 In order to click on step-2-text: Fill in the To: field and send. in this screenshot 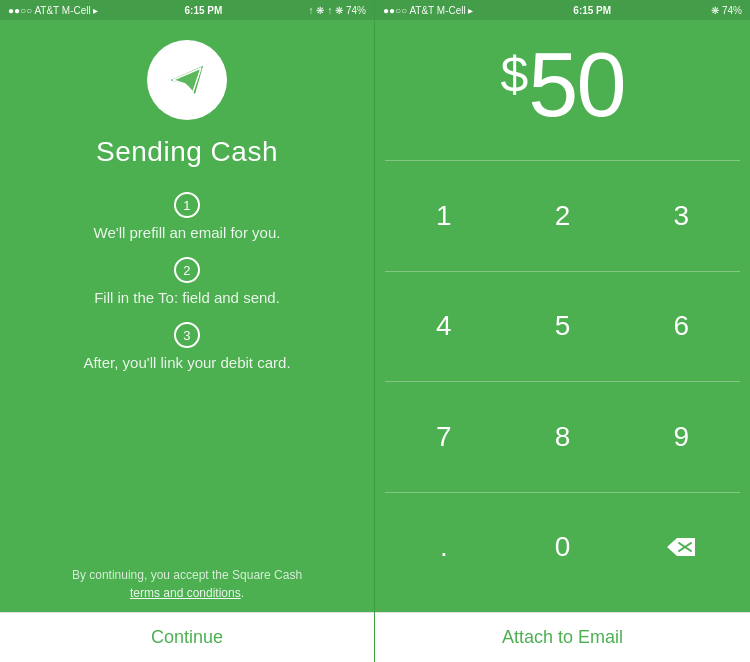, I will do `click(187, 298)`.